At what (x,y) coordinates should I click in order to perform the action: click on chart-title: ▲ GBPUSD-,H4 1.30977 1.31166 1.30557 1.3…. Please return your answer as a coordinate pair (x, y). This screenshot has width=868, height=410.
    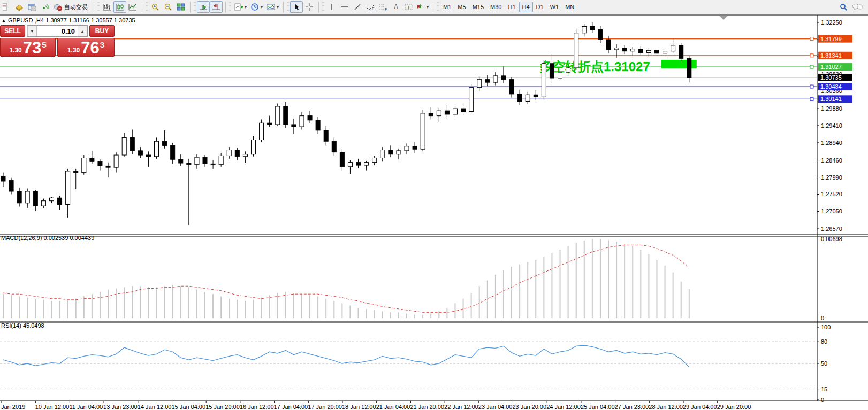
    Looking at the image, I should click on (68, 20).